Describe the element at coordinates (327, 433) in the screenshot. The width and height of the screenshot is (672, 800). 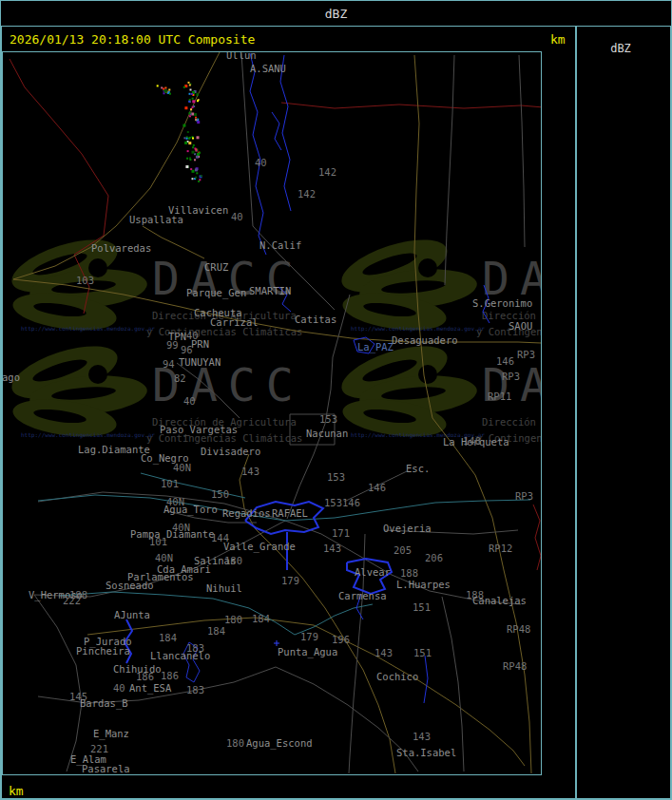
I see `map-place-label: Nacunan` at that location.